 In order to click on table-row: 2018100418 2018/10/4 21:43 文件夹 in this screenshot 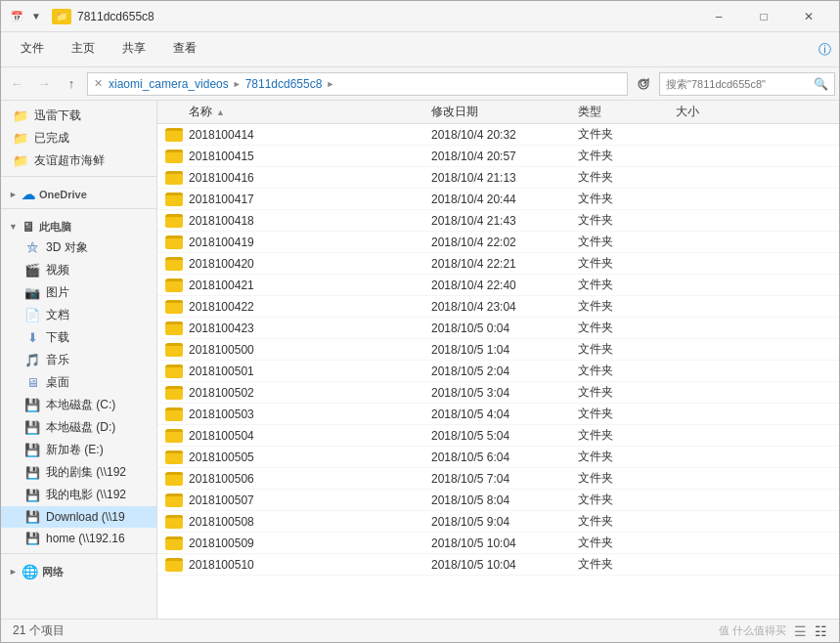, I will do `click(499, 221)`.